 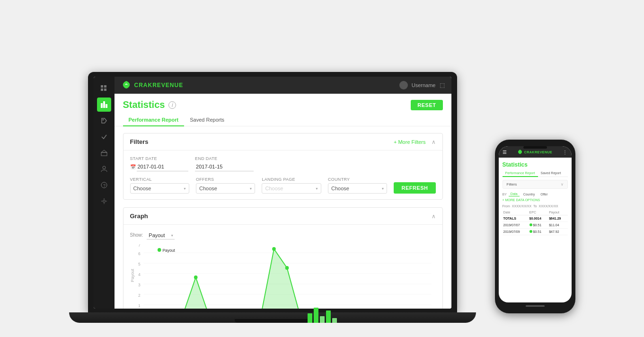 I want to click on phone-table: Date EPC Payout TOTALS $0.0014 $641.29, so click(x=535, y=222).